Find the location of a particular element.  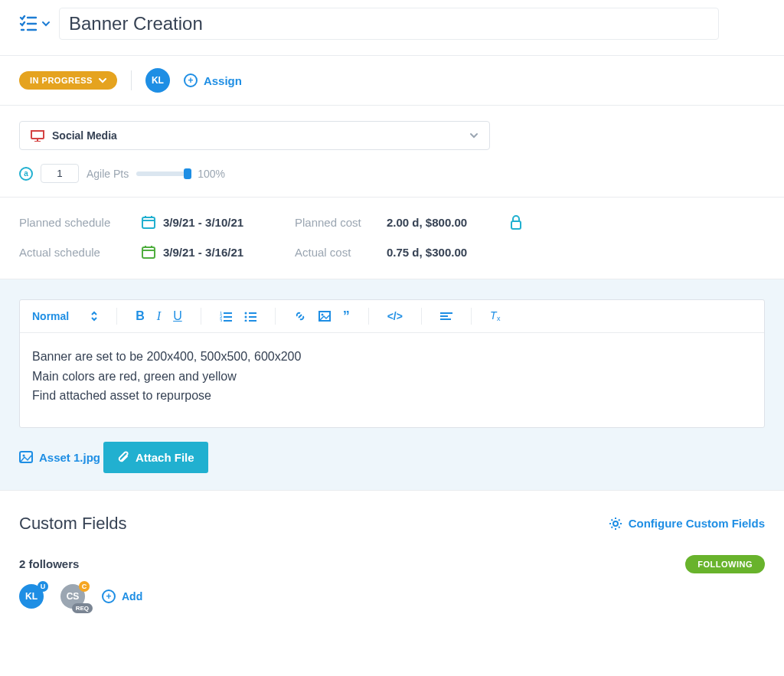

category-row: Social Media is located at coordinates (392, 132).